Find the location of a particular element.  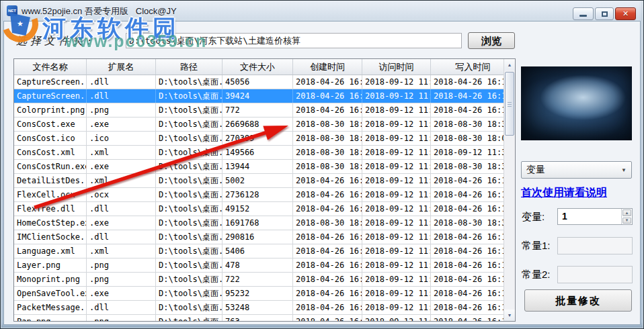

table-row: OpenSaveTool.exe .exe D:\tools\桌面... 952… is located at coordinates (265, 294).